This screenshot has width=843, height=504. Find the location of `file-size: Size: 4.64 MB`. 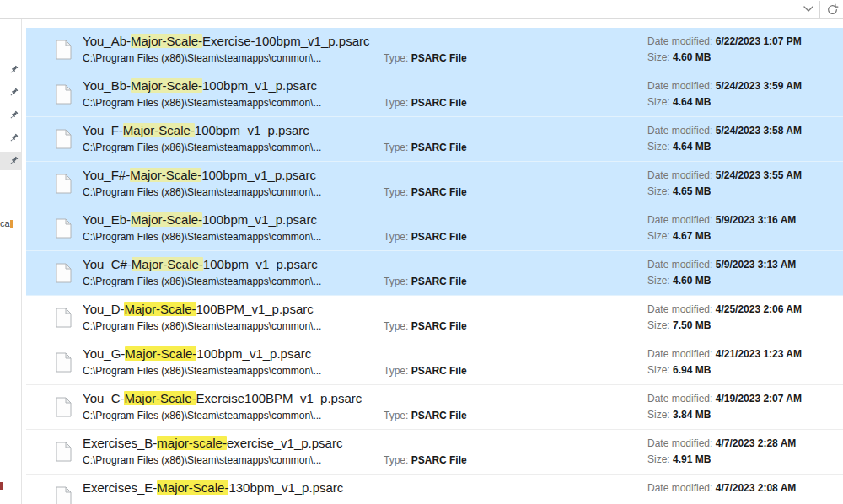

file-size: Size: 4.64 MB is located at coordinates (679, 147).